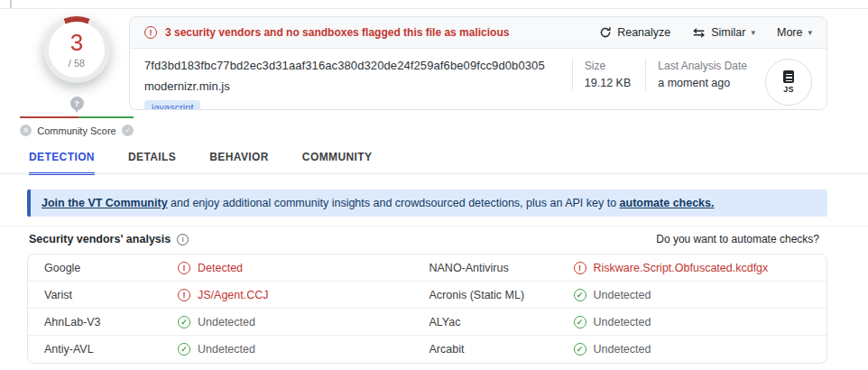 The height and width of the screenshot is (370, 868). What do you see at coordinates (794, 32) in the screenshot?
I see `more-button: More ▾` at bounding box center [794, 32].